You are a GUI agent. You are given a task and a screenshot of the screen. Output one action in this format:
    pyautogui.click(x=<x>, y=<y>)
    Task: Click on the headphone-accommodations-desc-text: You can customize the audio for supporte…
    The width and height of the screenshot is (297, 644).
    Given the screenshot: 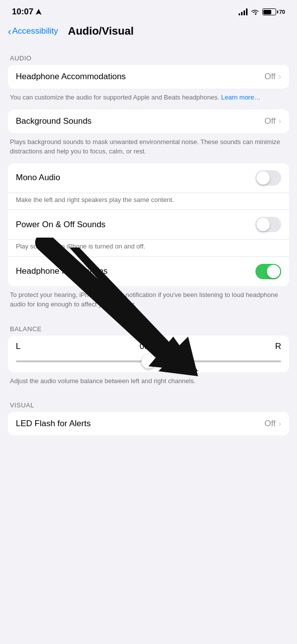 What is the action you would take?
    pyautogui.click(x=115, y=97)
    